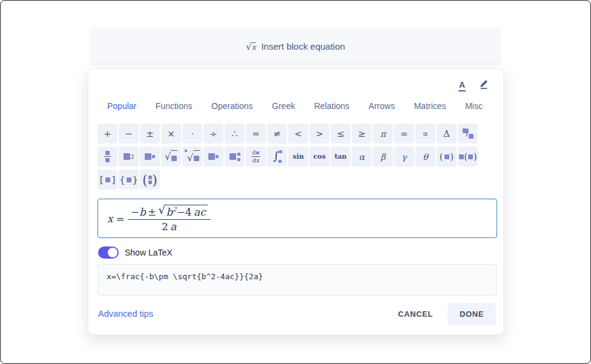 This screenshot has height=364, width=591. Describe the element at coordinates (446, 314) in the screenshot. I see `footer-actions: CANCEL DONE` at that location.